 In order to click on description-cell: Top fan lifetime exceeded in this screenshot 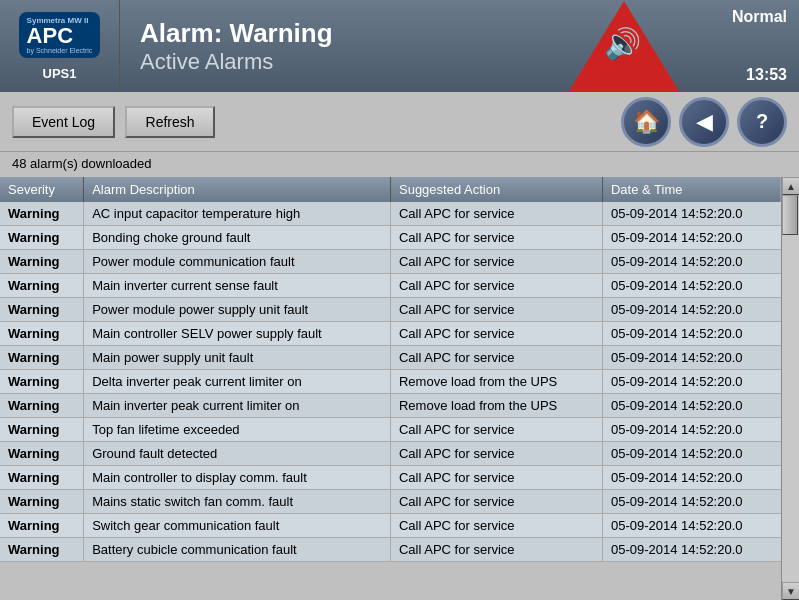, I will do `click(238, 430)`.